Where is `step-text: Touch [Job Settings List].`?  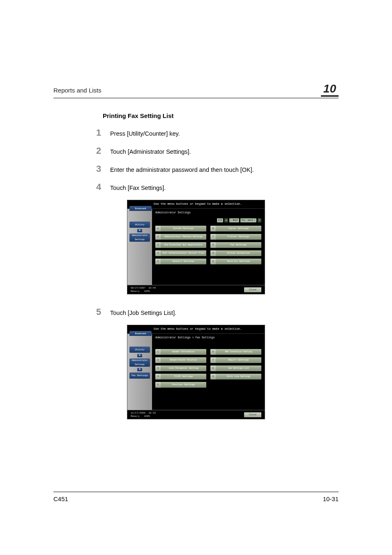
step-text: Touch [Job Settings List]. is located at coordinates (143, 312).